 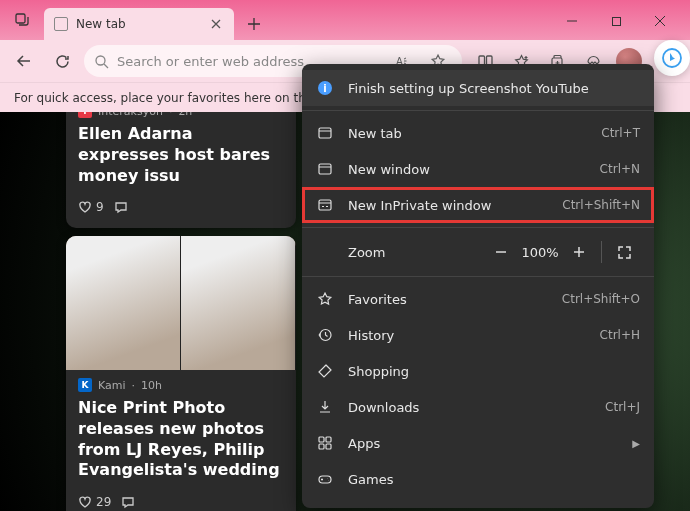 What do you see at coordinates (478, 335) in the screenshot?
I see `menu-history: History Ctrl+H` at bounding box center [478, 335].